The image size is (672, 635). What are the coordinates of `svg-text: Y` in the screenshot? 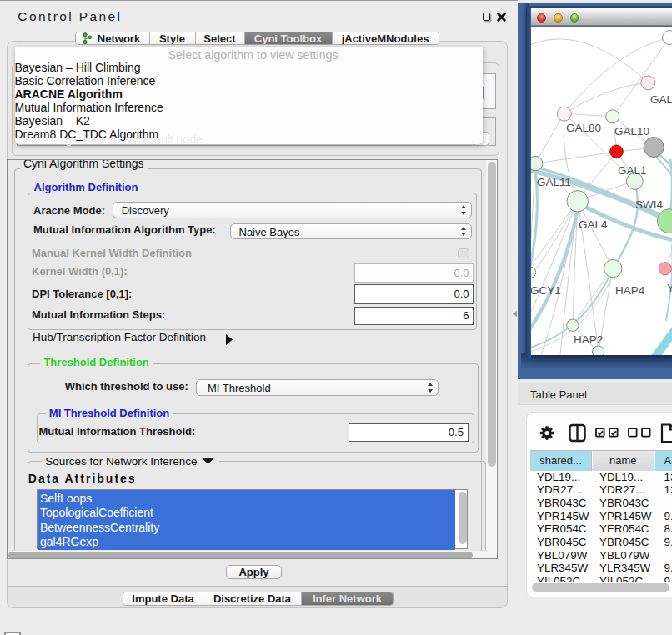 It's located at (669, 288).